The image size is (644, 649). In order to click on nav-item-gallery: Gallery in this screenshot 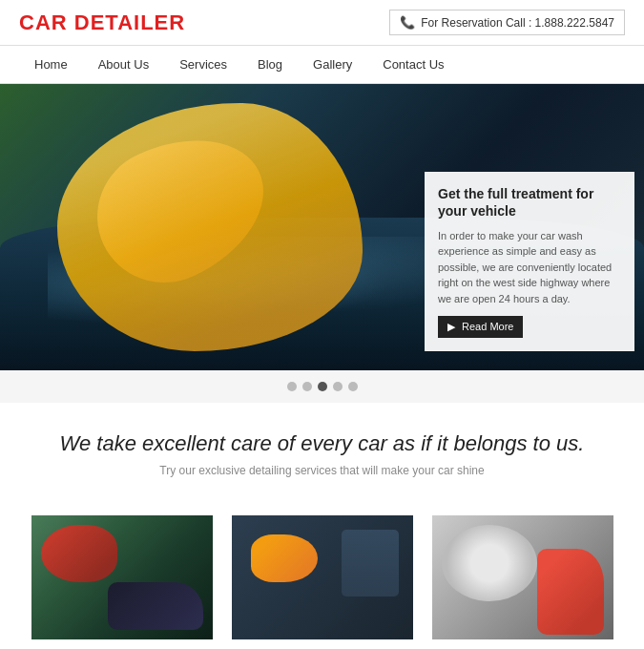, I will do `click(332, 65)`.